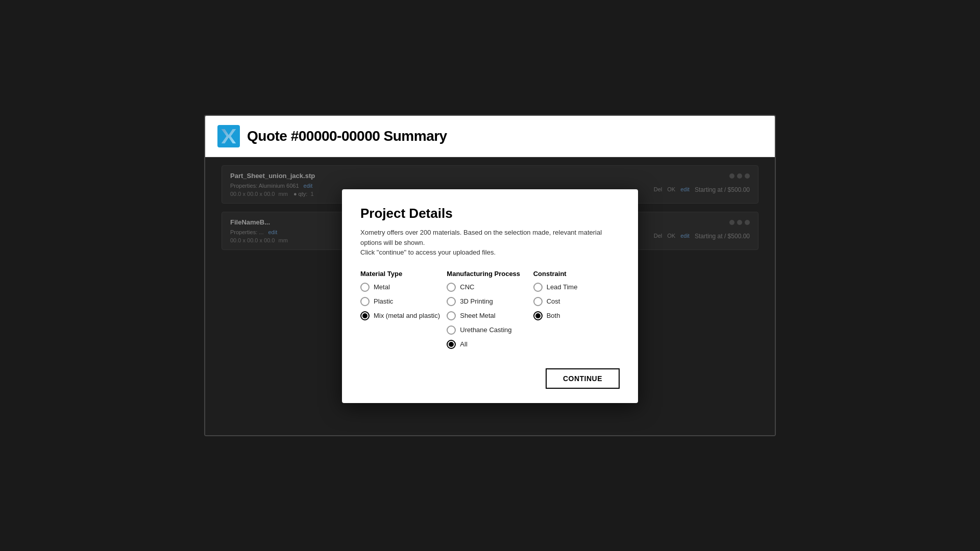  Describe the element at coordinates (451, 302) in the screenshot. I see `radio-3dprinting-indicator` at that location.